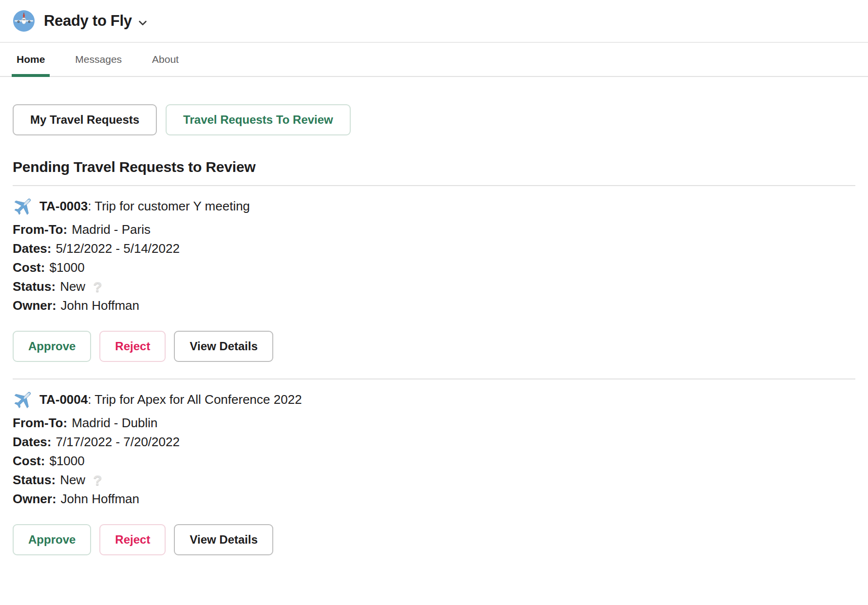 This screenshot has height=605, width=868. What do you see at coordinates (117, 442) in the screenshot?
I see `field-dates-value: 7/17/2022 - 7/20/2022` at bounding box center [117, 442].